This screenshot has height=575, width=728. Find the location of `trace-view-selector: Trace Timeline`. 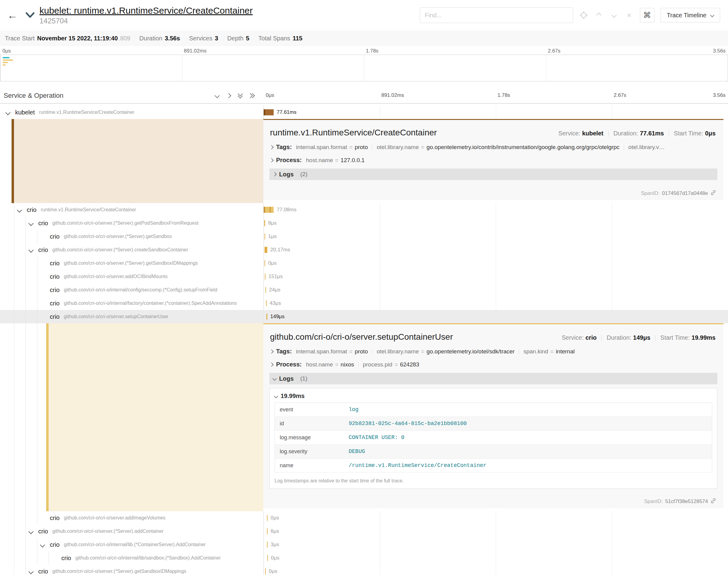

trace-view-selector: Trace Timeline is located at coordinates (690, 15).